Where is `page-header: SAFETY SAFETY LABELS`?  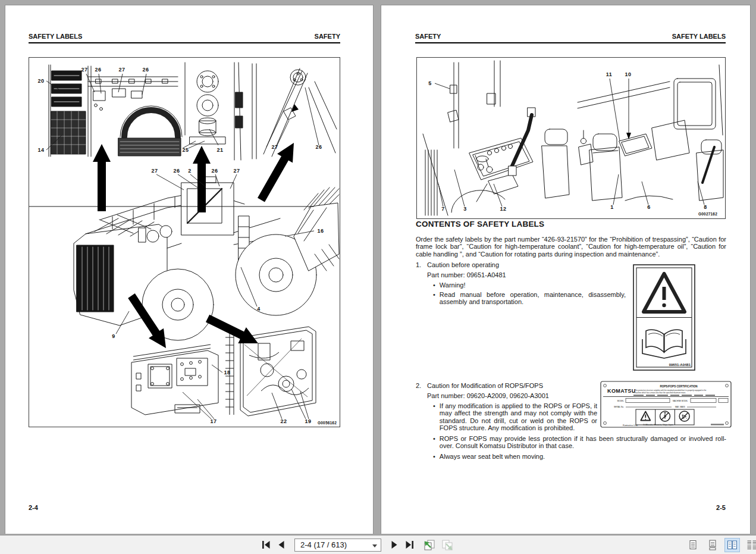 page-header: SAFETY SAFETY LABELS is located at coordinates (570, 38).